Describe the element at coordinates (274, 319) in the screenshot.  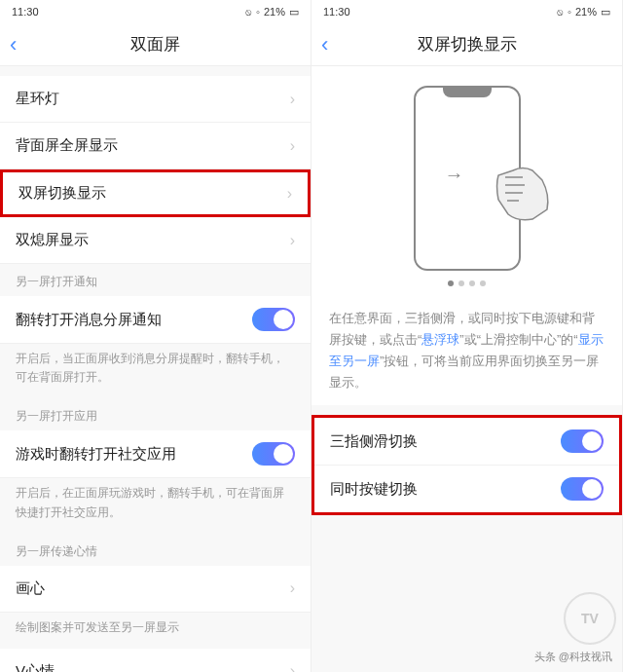
I see `toggle-flip-notify` at that location.